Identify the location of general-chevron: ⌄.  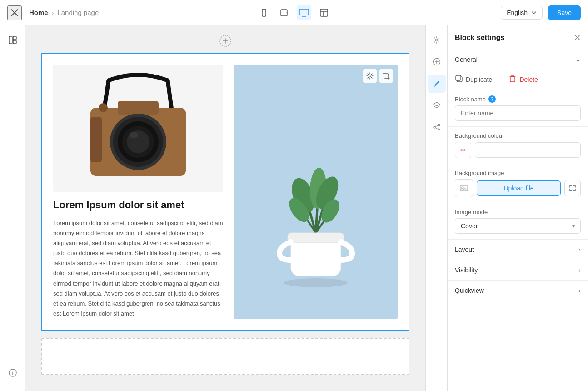
(578, 60).